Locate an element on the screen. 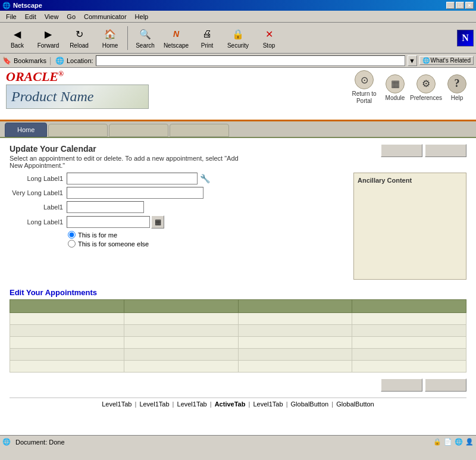  location-dropdown: ▼ is located at coordinates (412, 61).